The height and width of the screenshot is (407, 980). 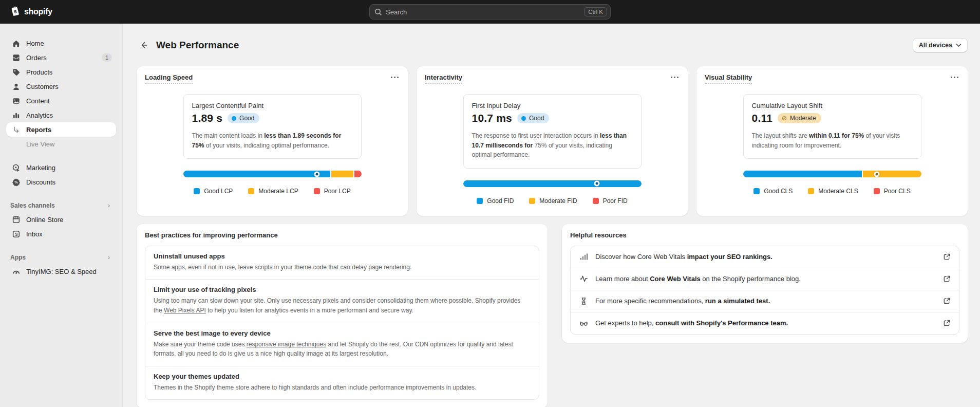 What do you see at coordinates (208, 118) in the screenshot?
I see `metric-value: 1.89 s` at bounding box center [208, 118].